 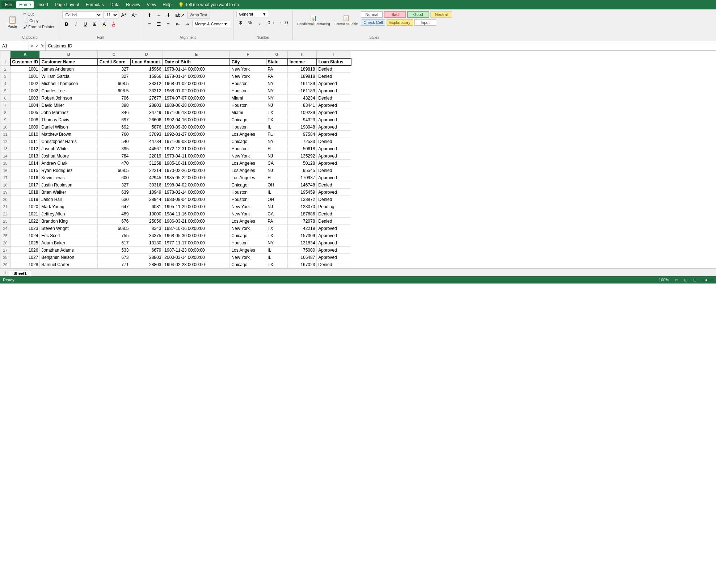 What do you see at coordinates (176, 214) in the screenshot?
I see `table-row: 221021Jeffrey Allen489100001984-11-16 00…` at bounding box center [176, 214].